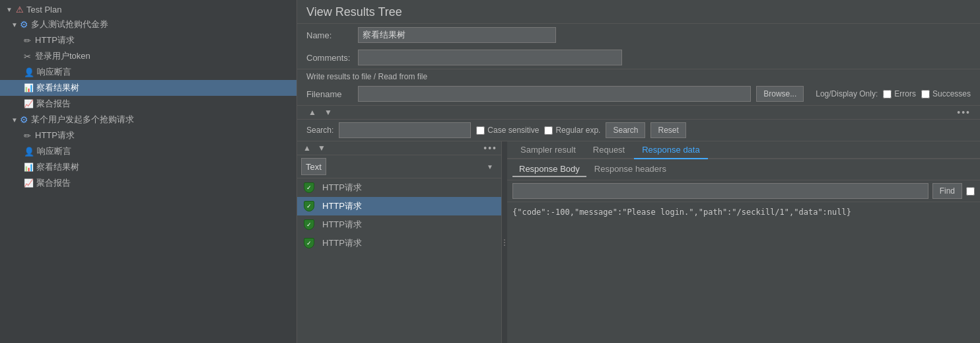 Image resolution: width=980 pixels, height=343 pixels. What do you see at coordinates (888, 94) in the screenshot?
I see `errors-checkbox` at bounding box center [888, 94].